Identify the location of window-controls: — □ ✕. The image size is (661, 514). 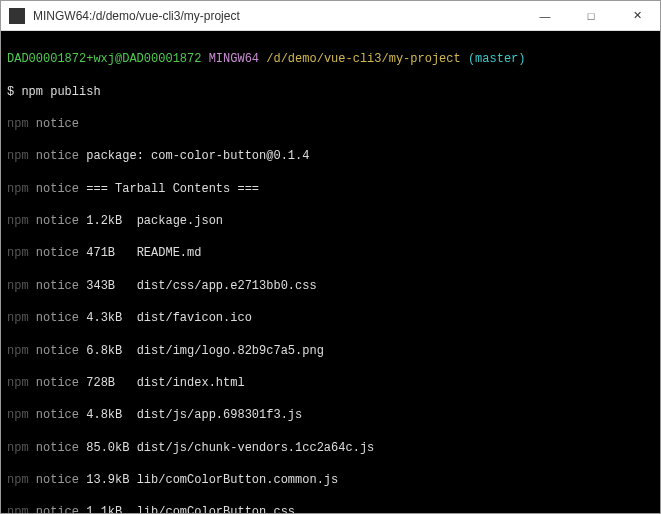
(591, 16).